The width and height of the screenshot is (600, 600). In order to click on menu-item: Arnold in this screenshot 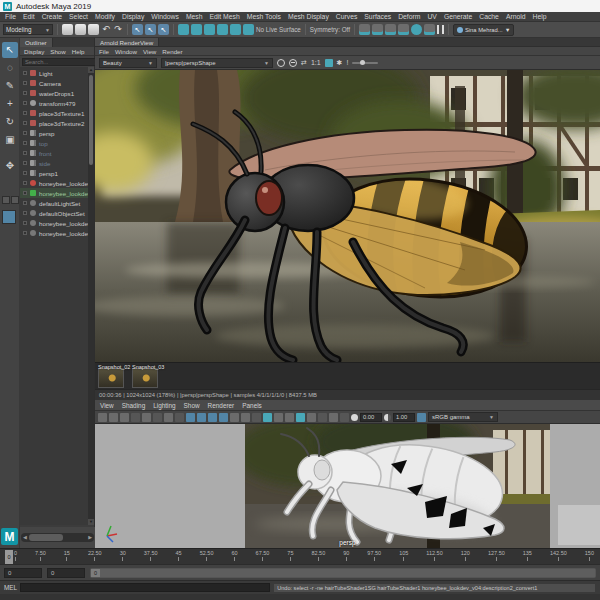, I will do `click(516, 16)`.